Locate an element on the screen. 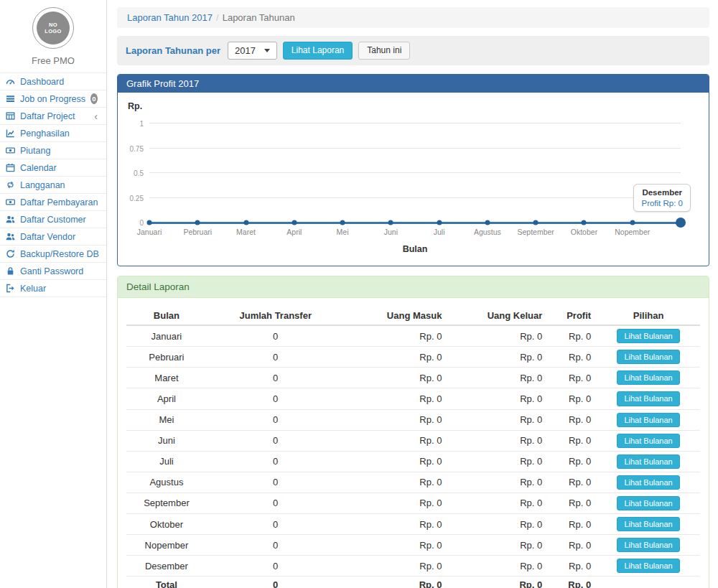 The width and height of the screenshot is (718, 588). sidebar-item-label: Dashboard is located at coordinates (42, 82).